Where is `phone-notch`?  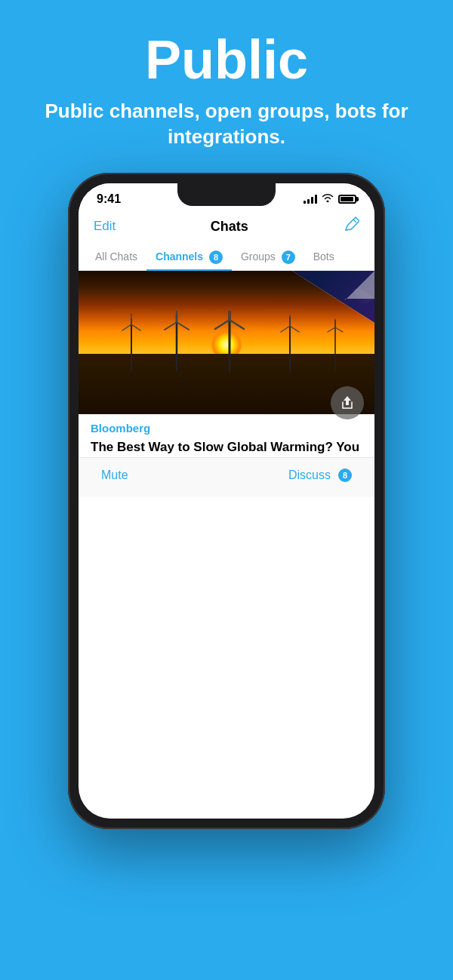
phone-notch is located at coordinates (226, 195).